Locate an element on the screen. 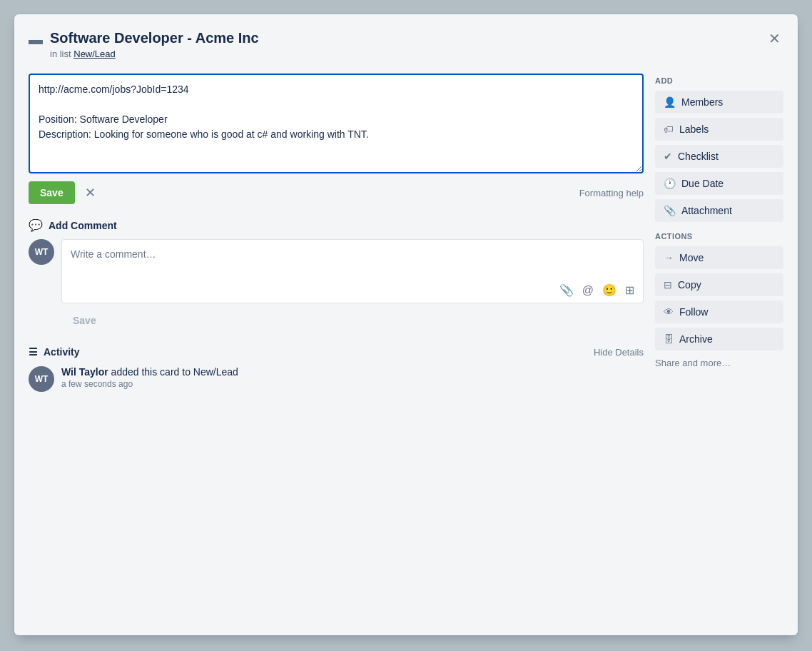 The width and height of the screenshot is (812, 651). description-save-button: Save is located at coordinates (51, 193).